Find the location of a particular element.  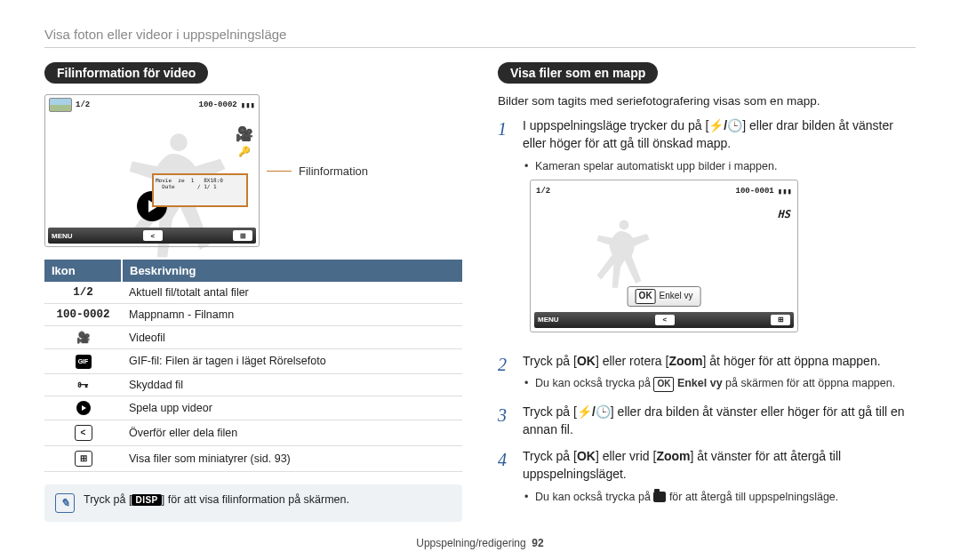

right-heading: Visa filer som en mapp is located at coordinates (578, 73).